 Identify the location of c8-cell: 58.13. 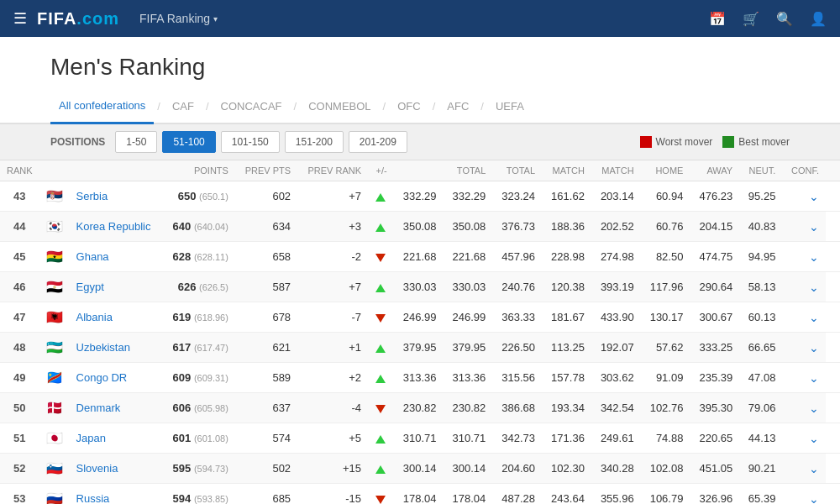
(761, 287).